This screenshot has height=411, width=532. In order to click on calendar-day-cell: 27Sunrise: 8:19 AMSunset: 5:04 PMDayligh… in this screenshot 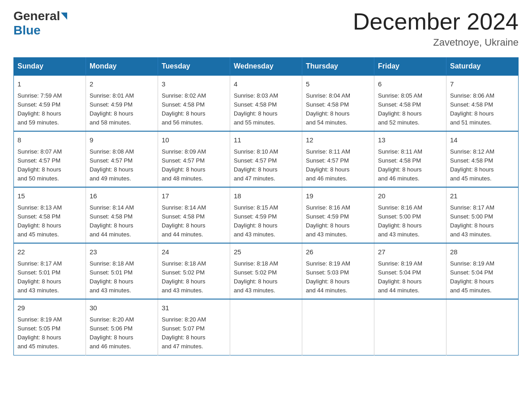, I will do `click(410, 271)`.